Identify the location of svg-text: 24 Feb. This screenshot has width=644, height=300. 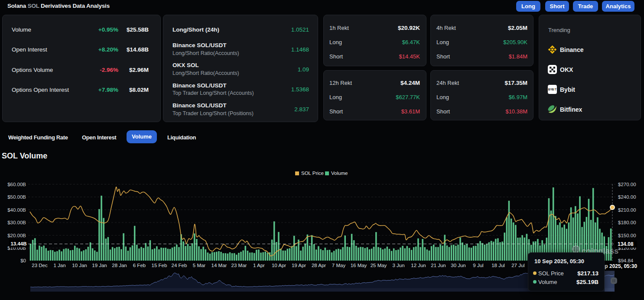
(179, 265).